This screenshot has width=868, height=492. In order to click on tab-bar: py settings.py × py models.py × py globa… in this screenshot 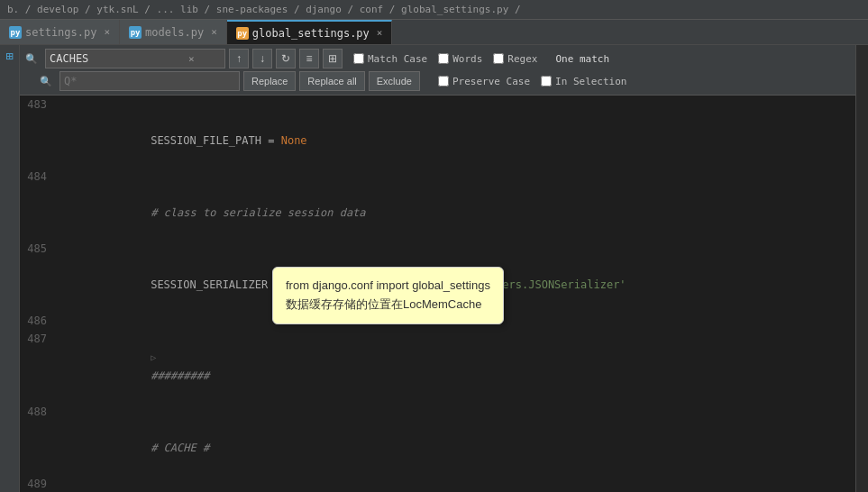, I will do `click(434, 32)`.